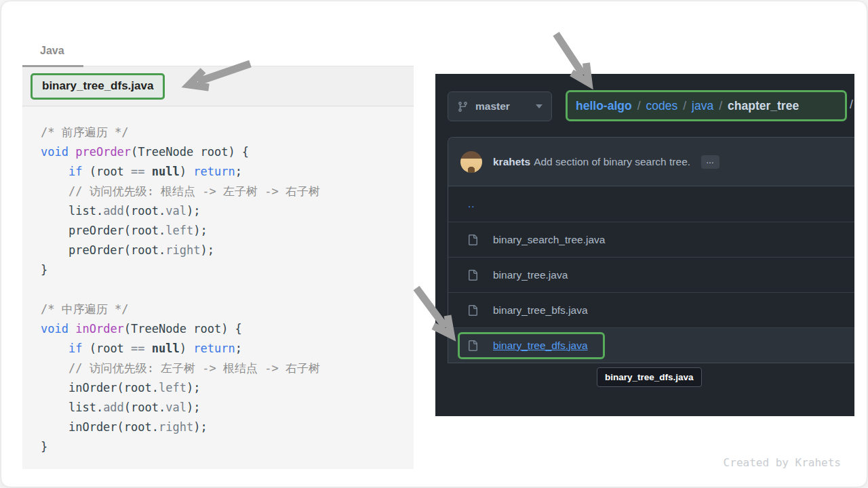 The image size is (868, 488). I want to click on code-line-5: list.add(root.val);, so click(221, 211).